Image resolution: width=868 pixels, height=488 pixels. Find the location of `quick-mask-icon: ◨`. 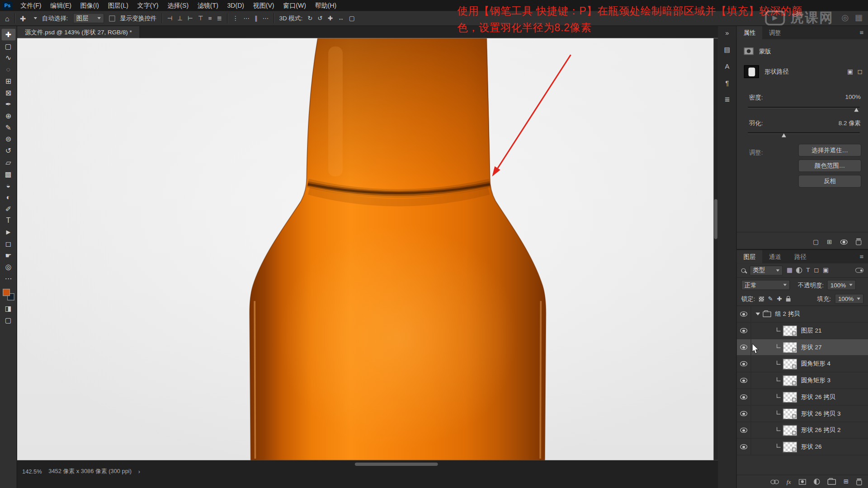

quick-mask-icon: ◨ is located at coordinates (8, 309).